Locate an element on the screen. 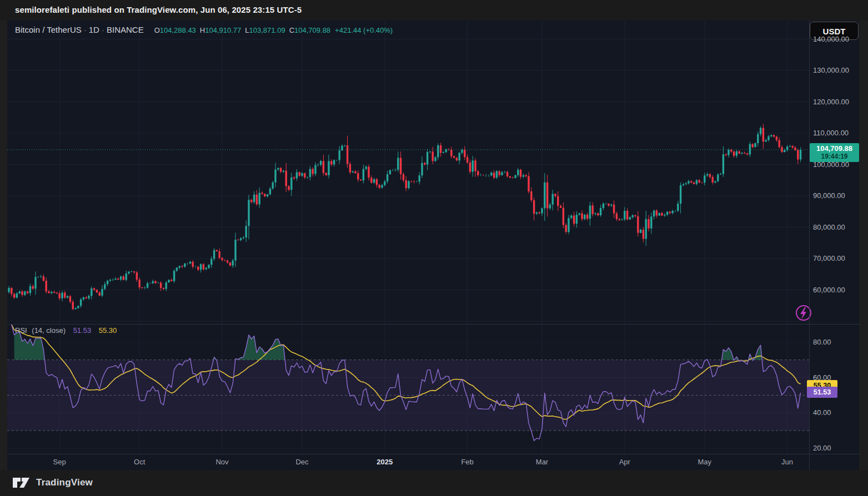 This screenshot has height=496, width=868. time-axis-label-oct: Oct is located at coordinates (139, 462).